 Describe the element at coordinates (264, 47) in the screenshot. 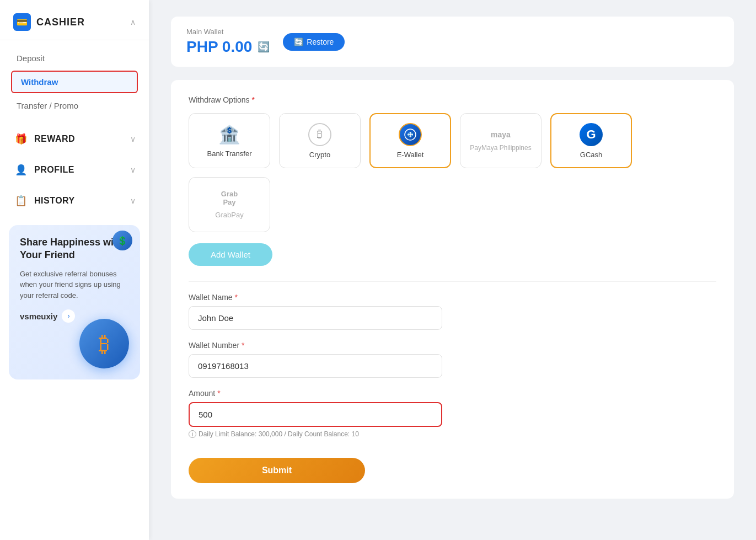

I see `refresh-icon: 🔄` at that location.